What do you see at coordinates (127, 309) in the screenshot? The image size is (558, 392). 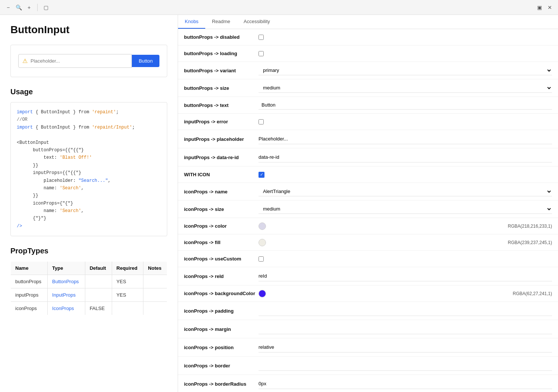 I see `cell-required` at bounding box center [127, 309].